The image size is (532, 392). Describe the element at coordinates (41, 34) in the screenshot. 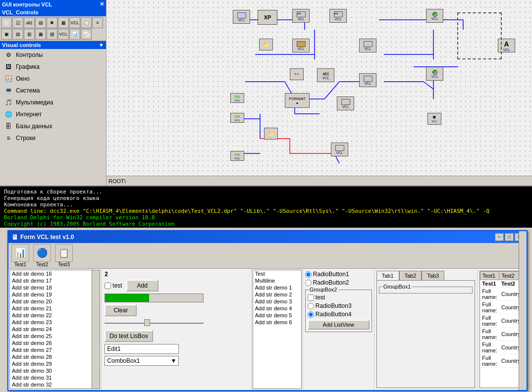

I see `toolbar-icon-13: ▦` at that location.